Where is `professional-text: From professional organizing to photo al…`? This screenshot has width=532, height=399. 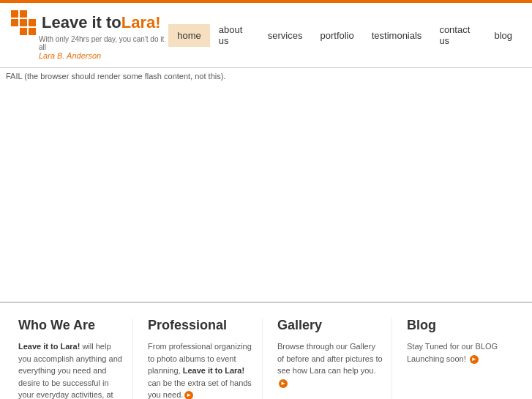
professional-text: From professional organizing to photo al… is located at coordinates (201, 370).